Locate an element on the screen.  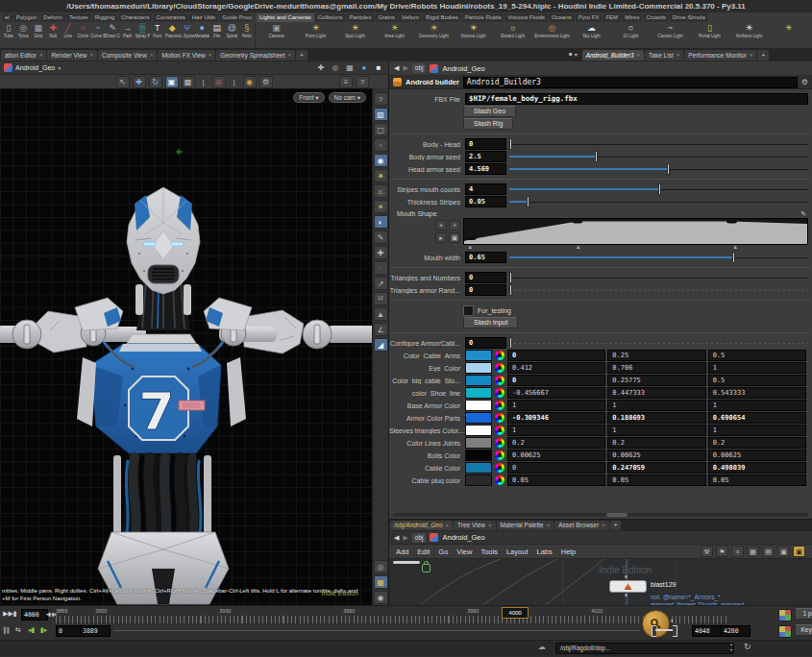
tool-null: ✚Null is located at coordinates (54, 36).